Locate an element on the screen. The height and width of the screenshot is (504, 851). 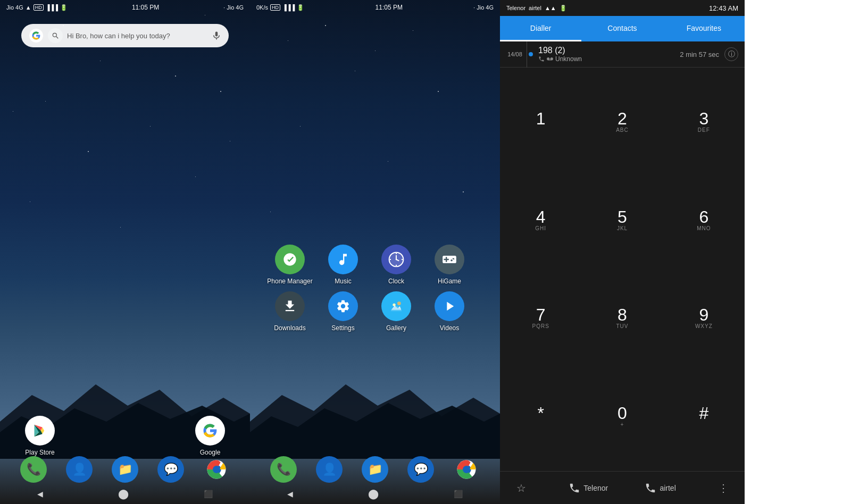
settings-icon is located at coordinates (343, 306).